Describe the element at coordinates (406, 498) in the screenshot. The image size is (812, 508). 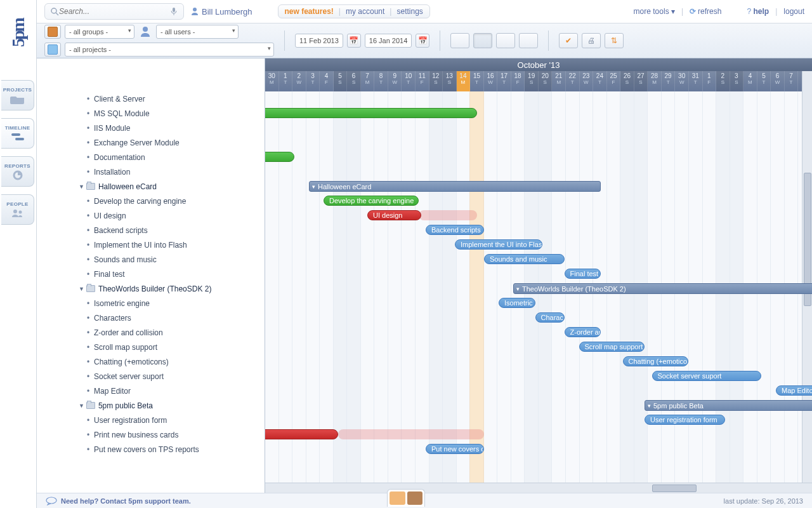
I see `avatar-dock` at that location.